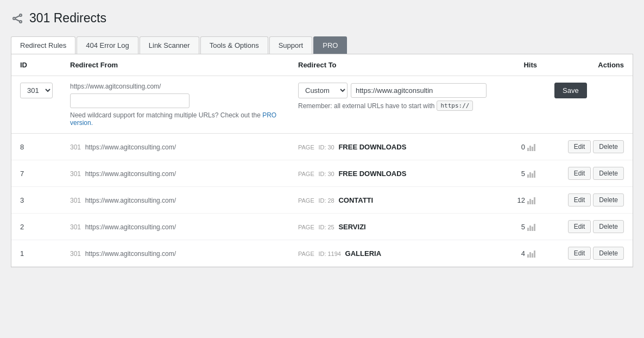  I want to click on col-header-id: ID, so click(36, 65).